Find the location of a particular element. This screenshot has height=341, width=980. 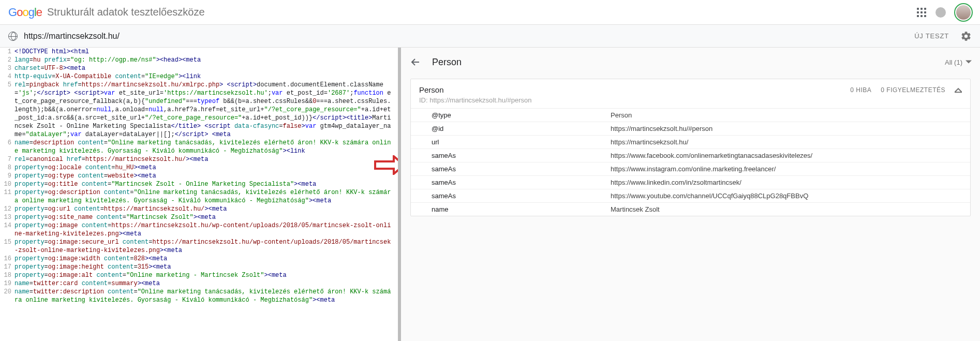

table-row: @idhttps://martincsekzsolt.hu/#person is located at coordinates (690, 129).